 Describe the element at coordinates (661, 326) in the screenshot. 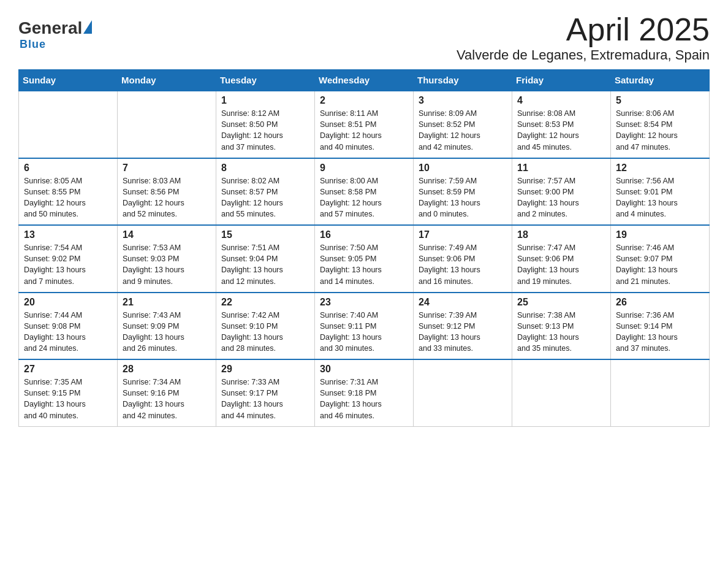

I see `calendar-cell: 26Sunrise: 7:36 AM Sunset: 9:14 PM Dayli…` at that location.